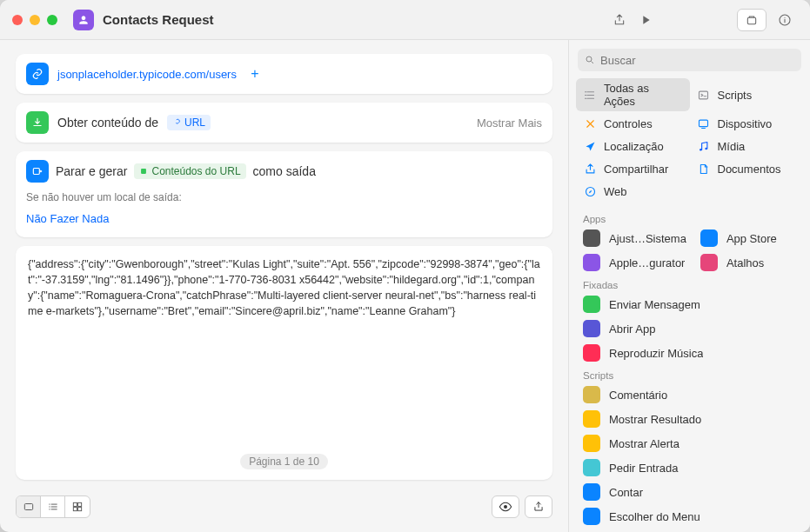 This screenshot has width=810, height=532. Describe the element at coordinates (147, 75) in the screenshot. I see `url-value: jsonplaceholder.typicode.com/users` at that location.